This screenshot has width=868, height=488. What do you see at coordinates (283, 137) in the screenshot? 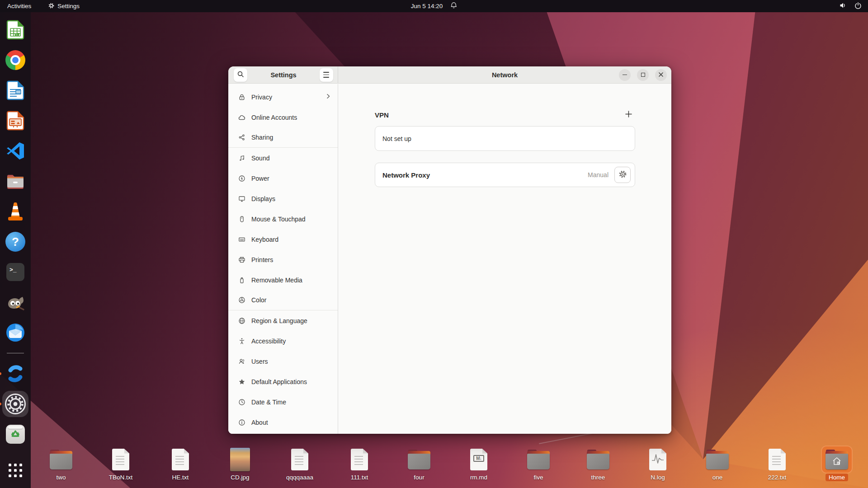
I see `sidebar-item-sharing: Sharing` at bounding box center [283, 137].